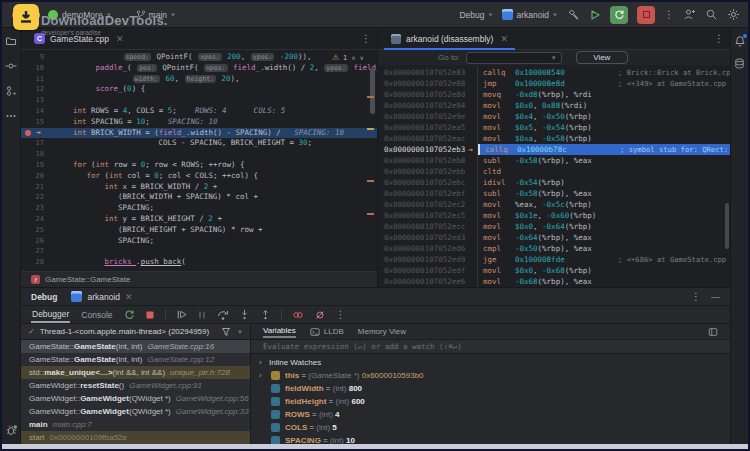 This screenshot has width=750, height=451. What do you see at coordinates (199, 176) in the screenshot?
I see `code-line: 20for (int col = 0; col < COLS; ++col) {` at bounding box center [199, 176].